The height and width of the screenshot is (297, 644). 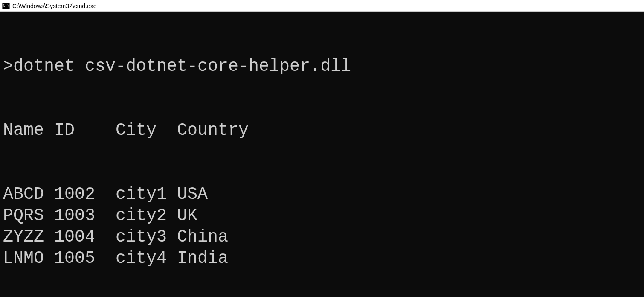 I want to click on prompt: >, so click(x=8, y=67).